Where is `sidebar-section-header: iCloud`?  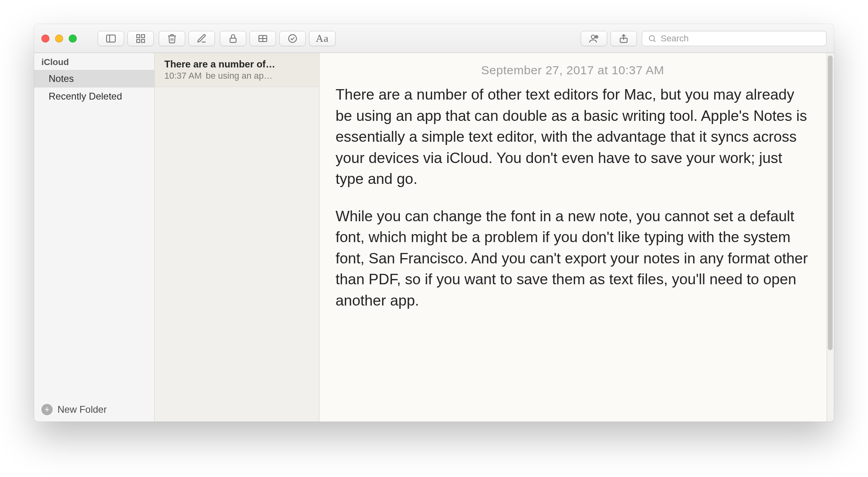 sidebar-section-header: iCloud is located at coordinates (94, 61).